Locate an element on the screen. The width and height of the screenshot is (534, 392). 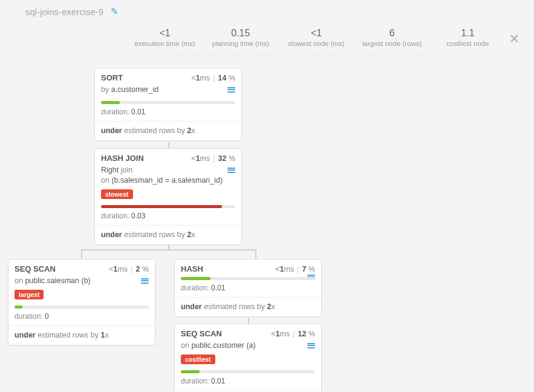
duration-text: duration: 0.03 is located at coordinates (168, 218).